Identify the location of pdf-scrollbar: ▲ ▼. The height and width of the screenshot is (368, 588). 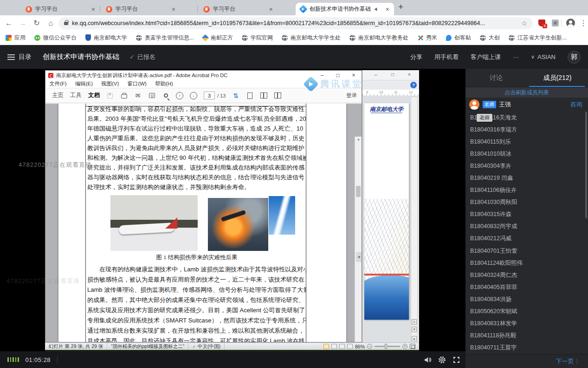
(358, 240).